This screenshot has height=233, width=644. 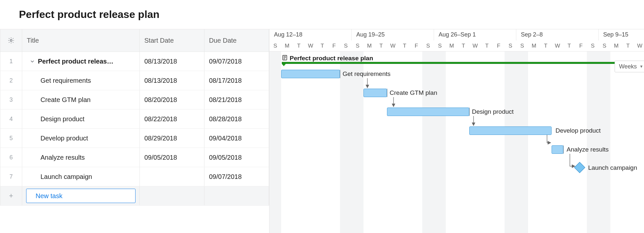 I want to click on task-title: Perfect product releas…, so click(x=76, y=61).